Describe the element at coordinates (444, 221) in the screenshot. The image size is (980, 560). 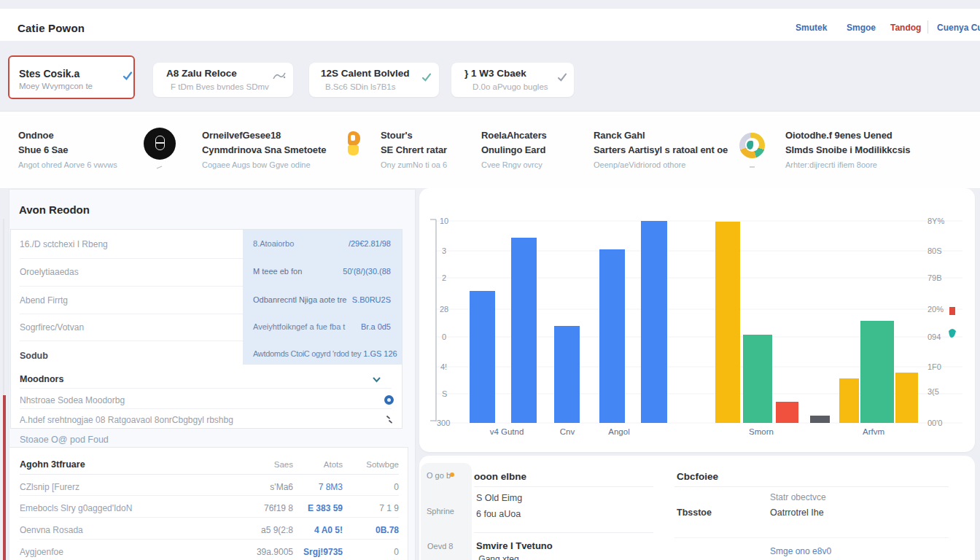
I see `svg-text: 10` at that location.